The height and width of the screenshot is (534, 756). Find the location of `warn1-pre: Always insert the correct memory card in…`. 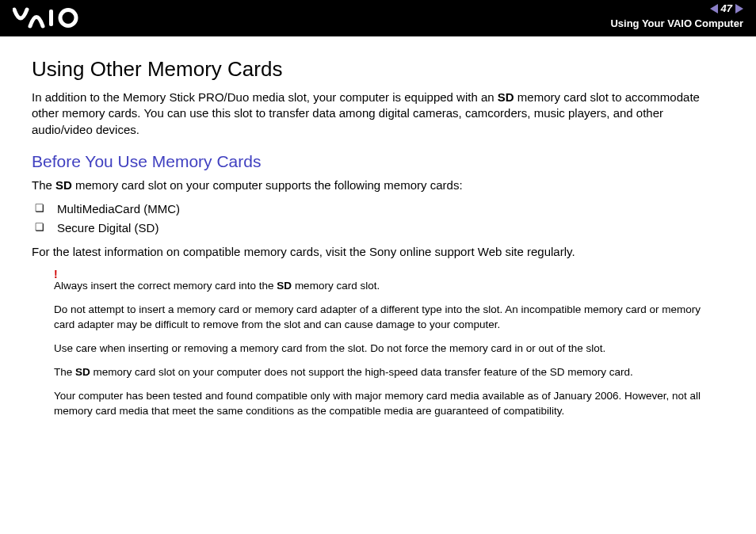

warn1-pre: Always insert the correct memory card in… is located at coordinates (165, 285).